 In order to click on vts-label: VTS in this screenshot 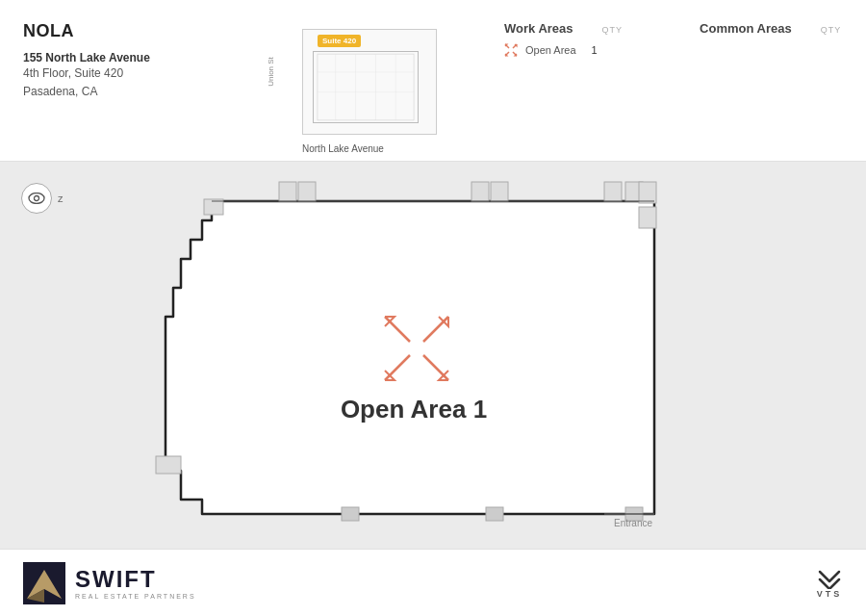, I will do `click(829, 594)`.